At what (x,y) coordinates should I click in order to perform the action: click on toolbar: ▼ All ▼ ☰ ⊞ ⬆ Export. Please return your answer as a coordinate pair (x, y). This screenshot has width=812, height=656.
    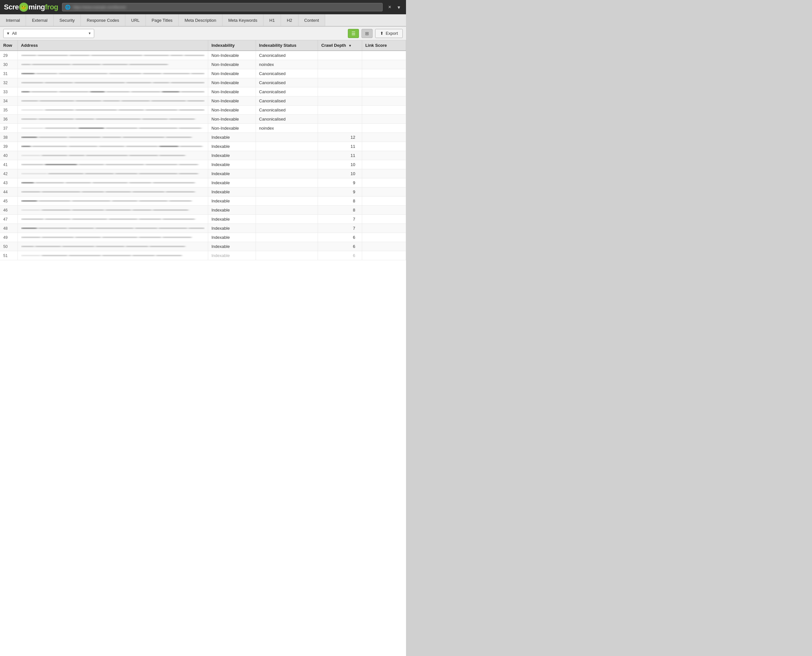
    Looking at the image, I should click on (203, 34).